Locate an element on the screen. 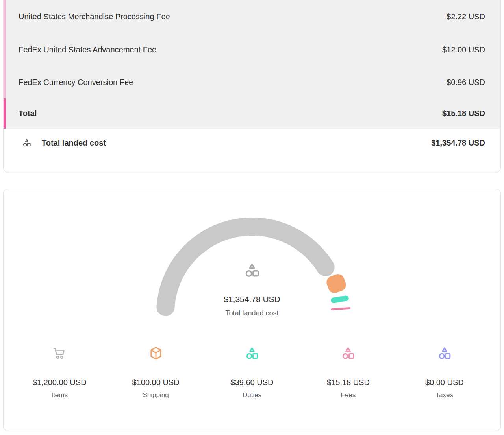 The height and width of the screenshot is (435, 504). fee-total-value: $15.18 USD is located at coordinates (464, 113).